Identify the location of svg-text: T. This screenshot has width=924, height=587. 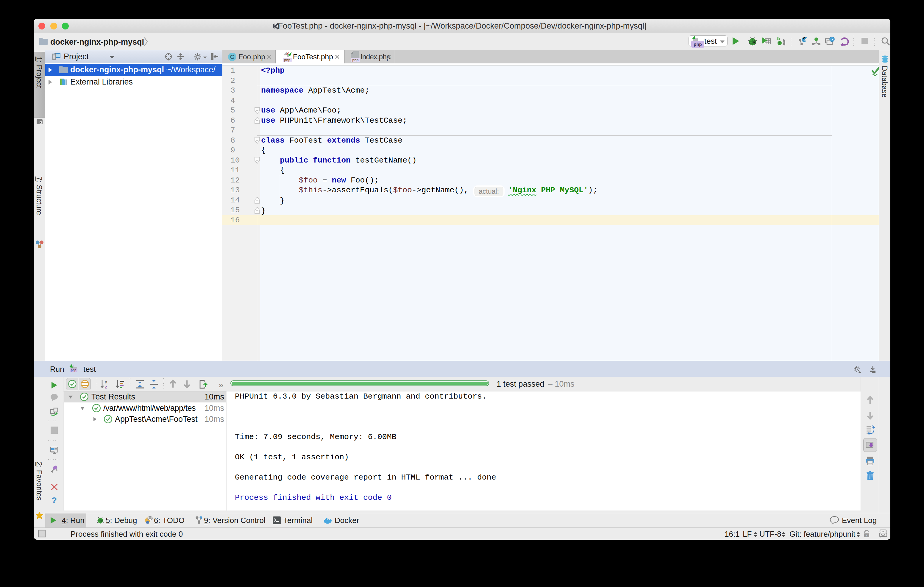
(867, 536).